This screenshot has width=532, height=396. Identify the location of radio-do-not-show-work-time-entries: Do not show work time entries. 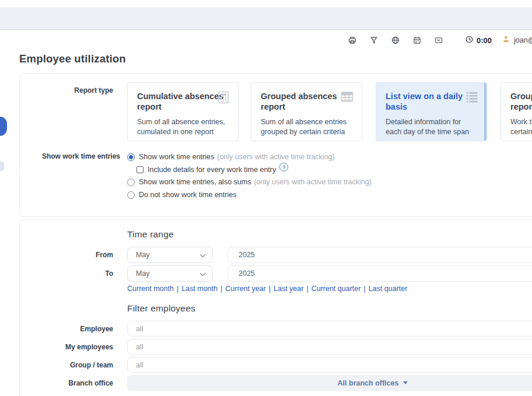
(182, 195).